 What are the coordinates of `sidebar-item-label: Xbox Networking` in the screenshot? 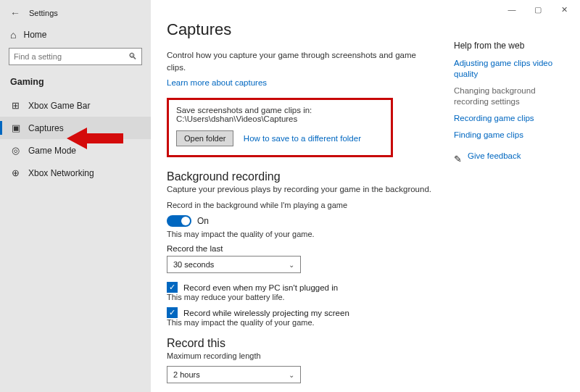 It's located at (61, 173).